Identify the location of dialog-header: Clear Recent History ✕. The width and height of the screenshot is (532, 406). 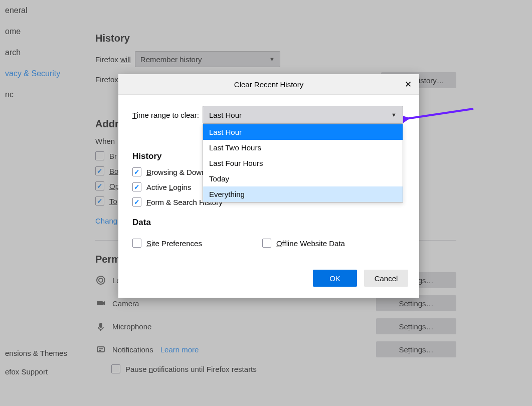
(269, 84).